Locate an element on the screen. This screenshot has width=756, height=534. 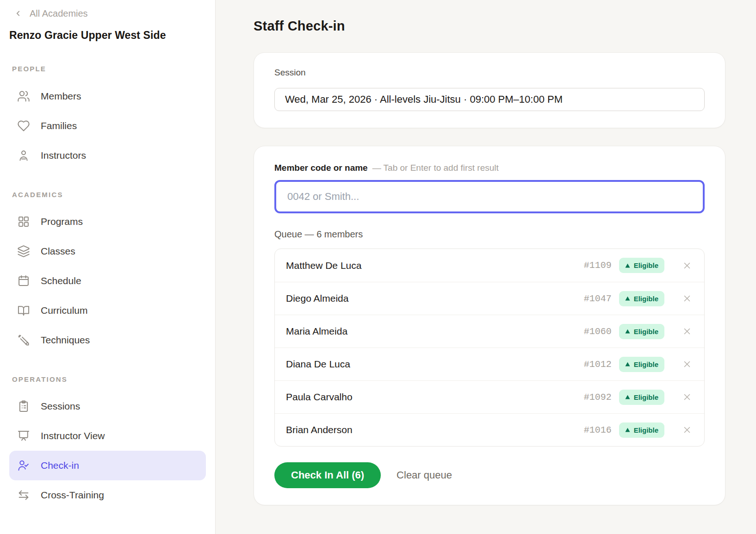
sidebar-item-label: Curriculum is located at coordinates (64, 310).